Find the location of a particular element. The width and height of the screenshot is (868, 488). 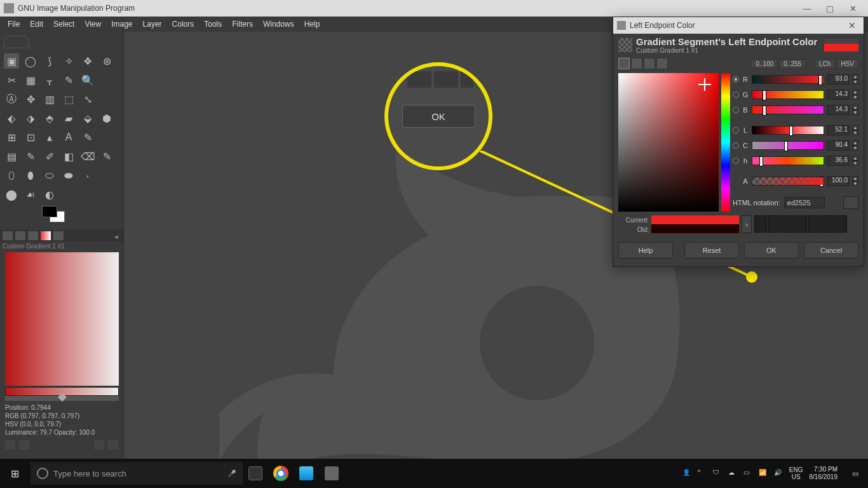

close-button: ✕ is located at coordinates (853, 8).